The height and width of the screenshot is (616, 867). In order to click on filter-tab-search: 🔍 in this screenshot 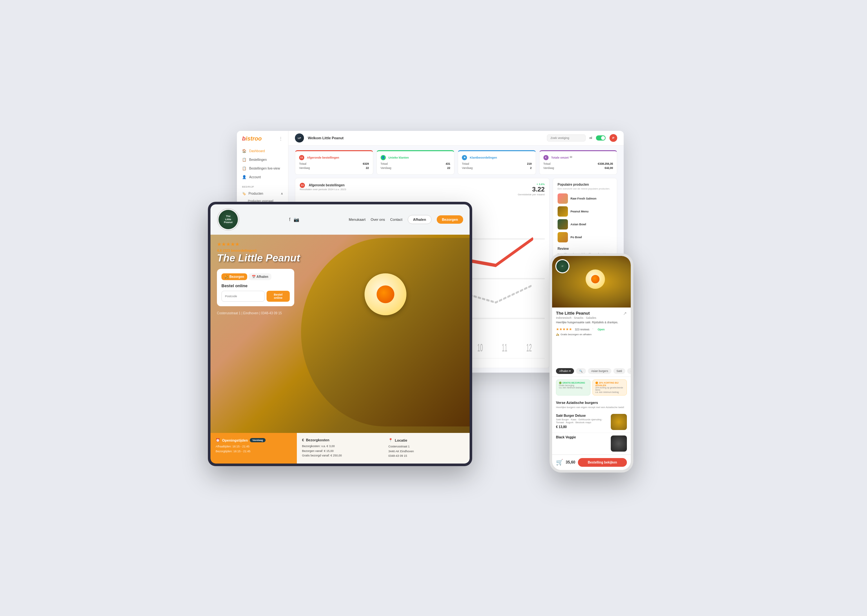, I will do `click(581, 371)`.